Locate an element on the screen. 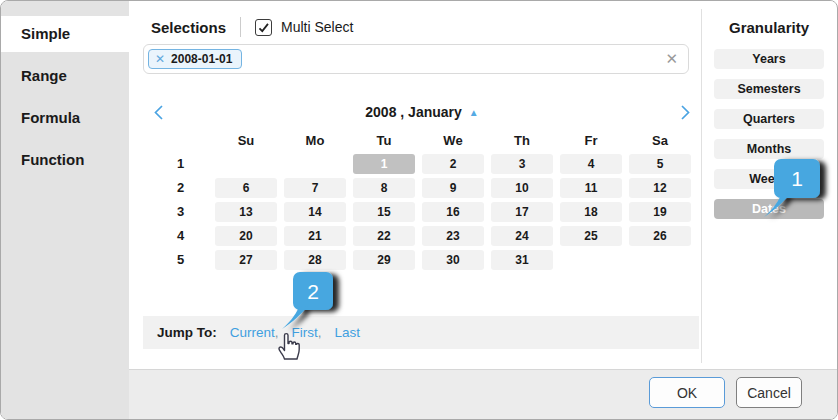  day-cell: 7 is located at coordinates (315, 188).